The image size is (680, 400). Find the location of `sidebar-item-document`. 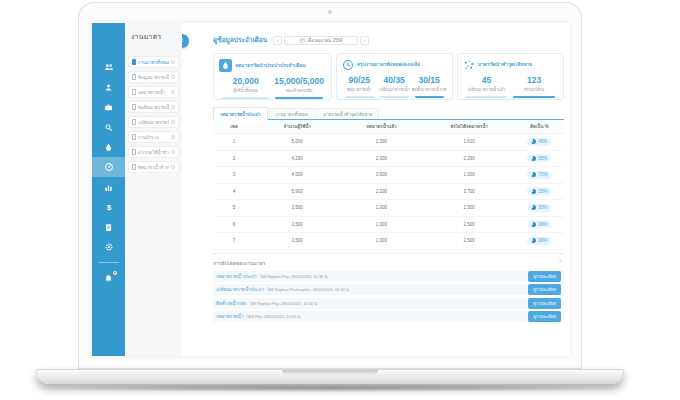

sidebar-item-document is located at coordinates (108, 227).